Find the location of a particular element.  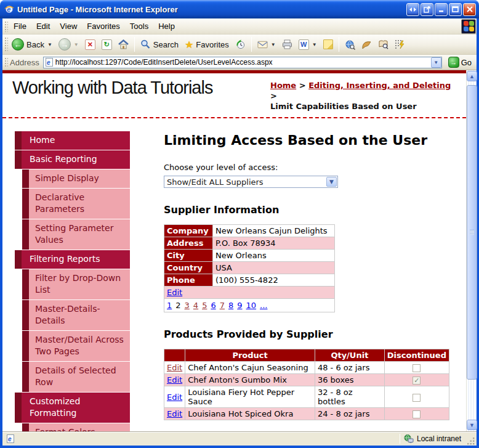

address-dropdown-button: ▼ is located at coordinates (436, 63).